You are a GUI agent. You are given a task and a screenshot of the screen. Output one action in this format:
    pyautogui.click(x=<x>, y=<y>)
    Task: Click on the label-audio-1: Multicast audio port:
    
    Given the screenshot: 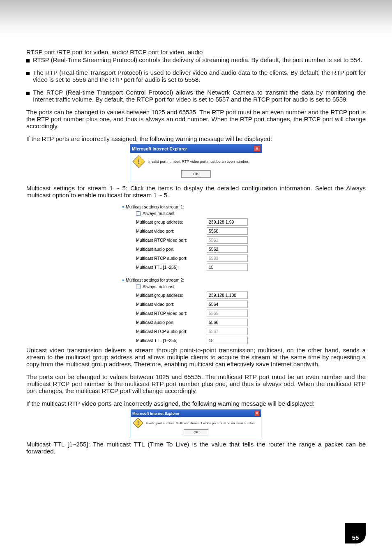 What is the action you would take?
    pyautogui.click(x=171, y=249)
    